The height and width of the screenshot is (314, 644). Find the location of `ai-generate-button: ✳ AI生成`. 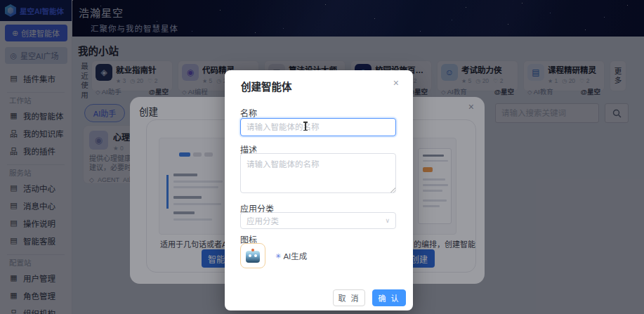

ai-generate-button: ✳ AI生成 is located at coordinates (291, 256).